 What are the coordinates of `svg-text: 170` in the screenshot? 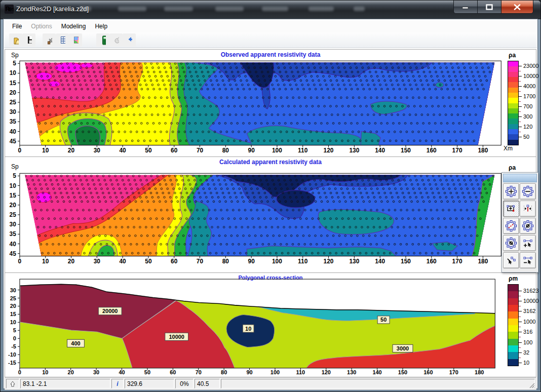 It's located at (457, 150).